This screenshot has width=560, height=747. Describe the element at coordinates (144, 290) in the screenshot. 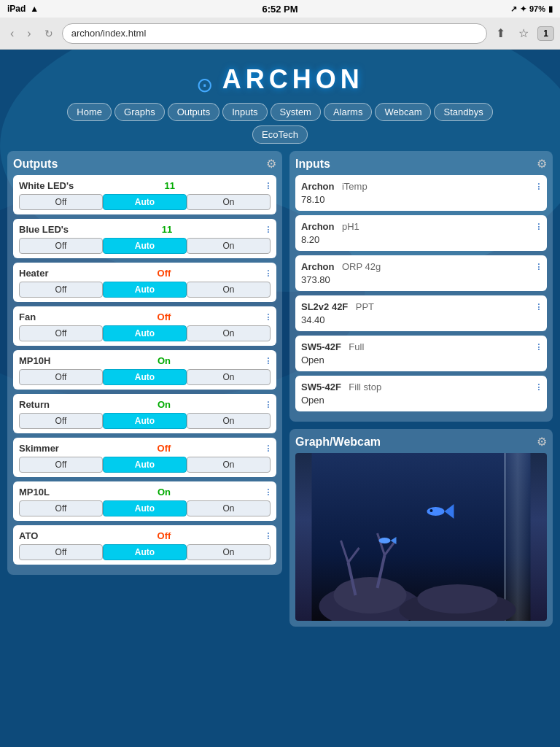

I see `heater-auto: Auto` at that location.